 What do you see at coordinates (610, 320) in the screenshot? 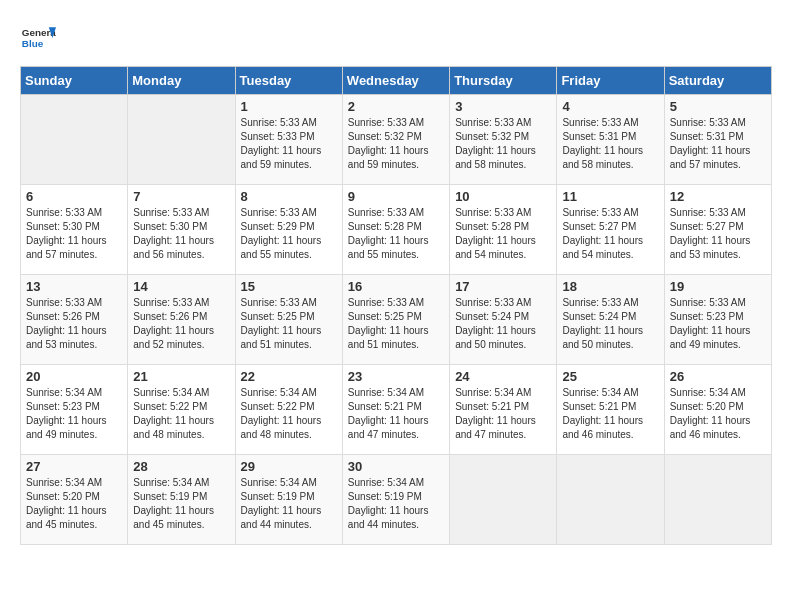
I see `calendar-cell: 18Sunrise: 5:33 AM Sunset: 5:24 PM Dayli…` at bounding box center [610, 320].